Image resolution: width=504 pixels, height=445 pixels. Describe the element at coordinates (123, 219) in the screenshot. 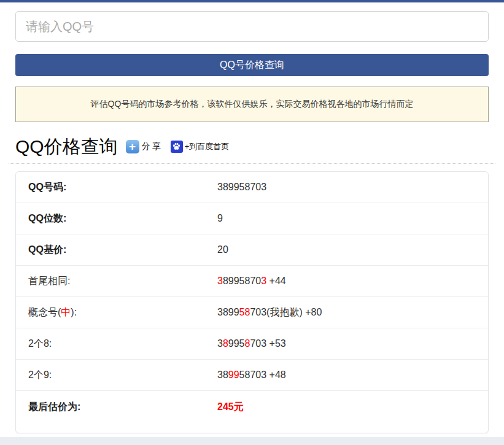

I see `result-label: QQ位数:` at that location.